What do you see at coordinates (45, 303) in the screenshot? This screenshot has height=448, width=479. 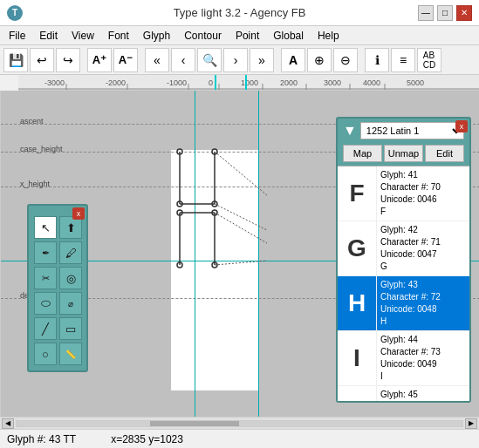 I see `tool-ellipse: ⬭` at bounding box center [45, 303].